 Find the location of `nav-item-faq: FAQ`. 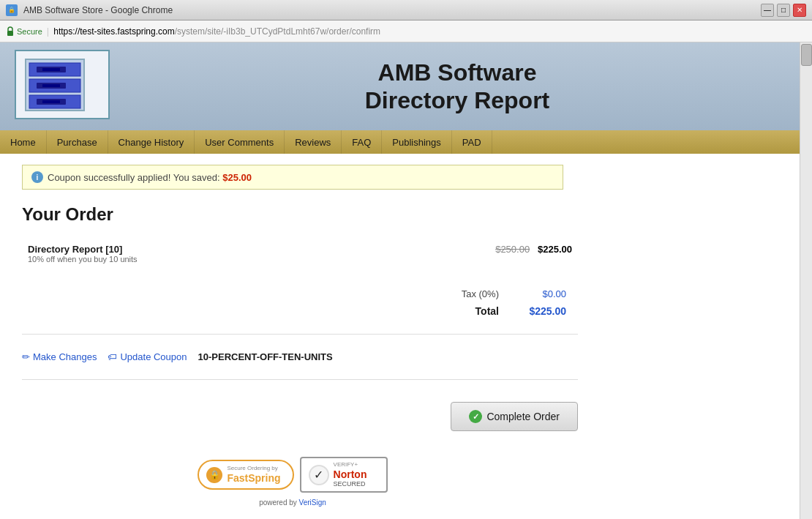

nav-item-faq: FAQ is located at coordinates (361, 142).